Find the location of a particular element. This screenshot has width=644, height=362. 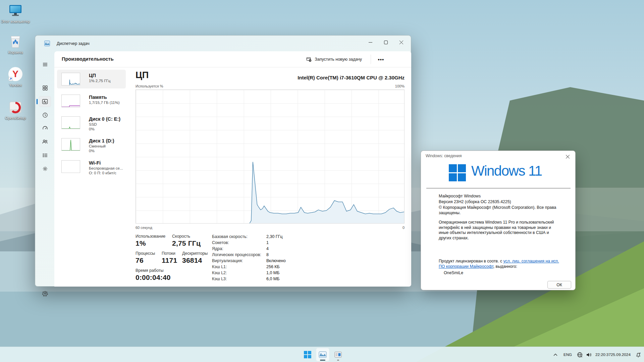

startup-apps-icon is located at coordinates (45, 128).